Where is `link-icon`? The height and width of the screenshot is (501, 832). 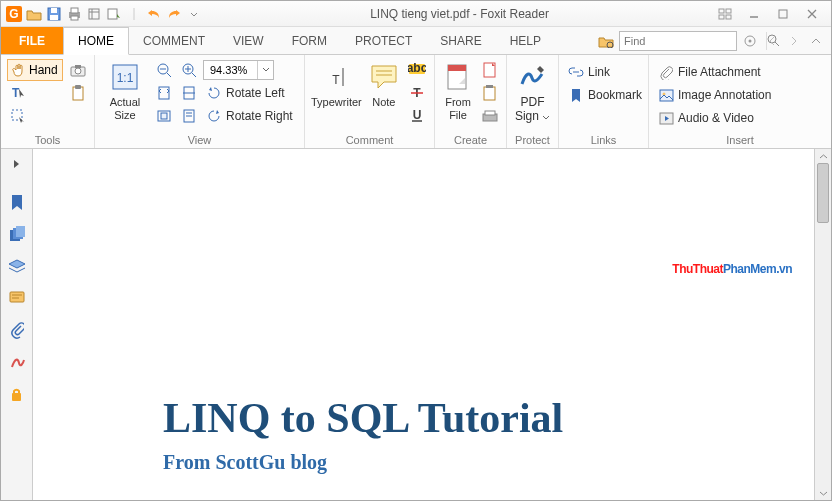
link-icon is located at coordinates (576, 72).